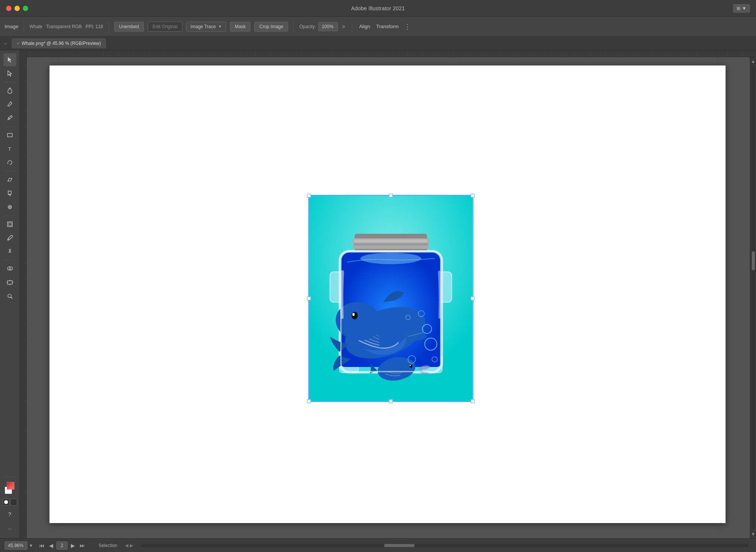  I want to click on screen-mode-icon, so click(14, 502).